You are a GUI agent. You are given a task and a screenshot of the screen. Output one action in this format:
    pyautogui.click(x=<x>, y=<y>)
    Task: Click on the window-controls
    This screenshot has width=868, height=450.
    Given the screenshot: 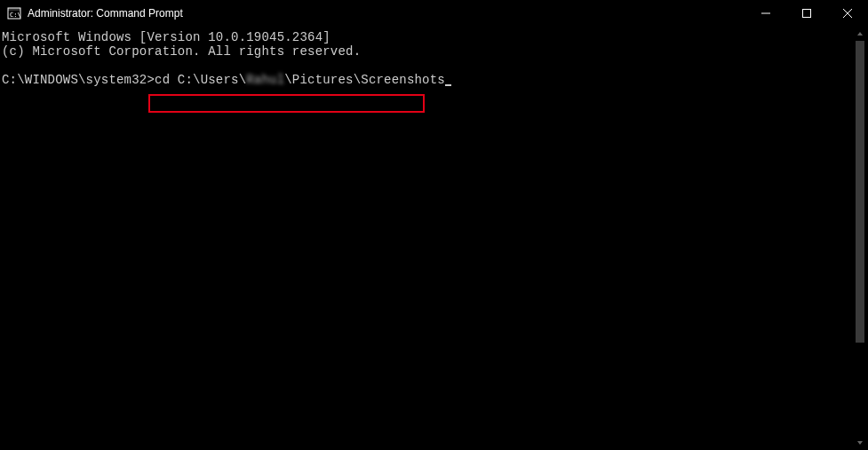 What is the action you would take?
    pyautogui.click(x=807, y=13)
    